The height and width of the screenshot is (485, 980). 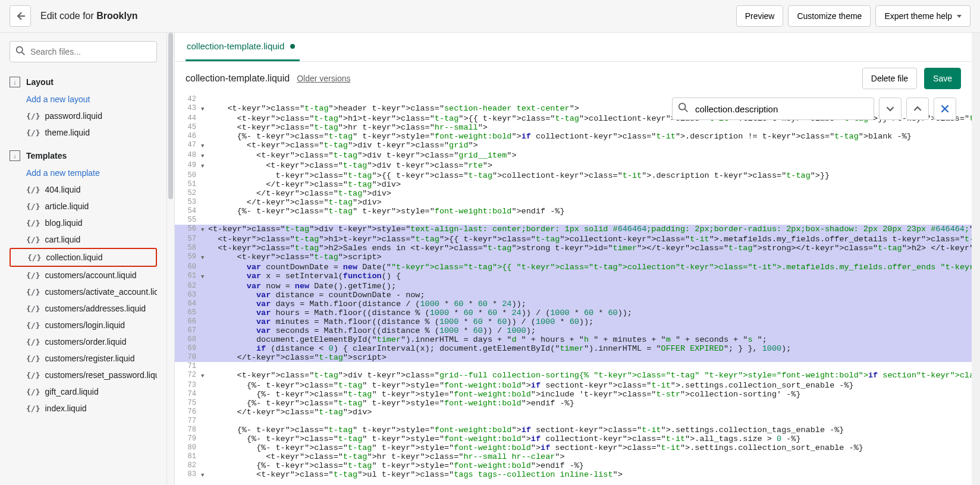 What do you see at coordinates (171, 116) in the screenshot?
I see `sidebar-scrollbar-thumb` at bounding box center [171, 116].